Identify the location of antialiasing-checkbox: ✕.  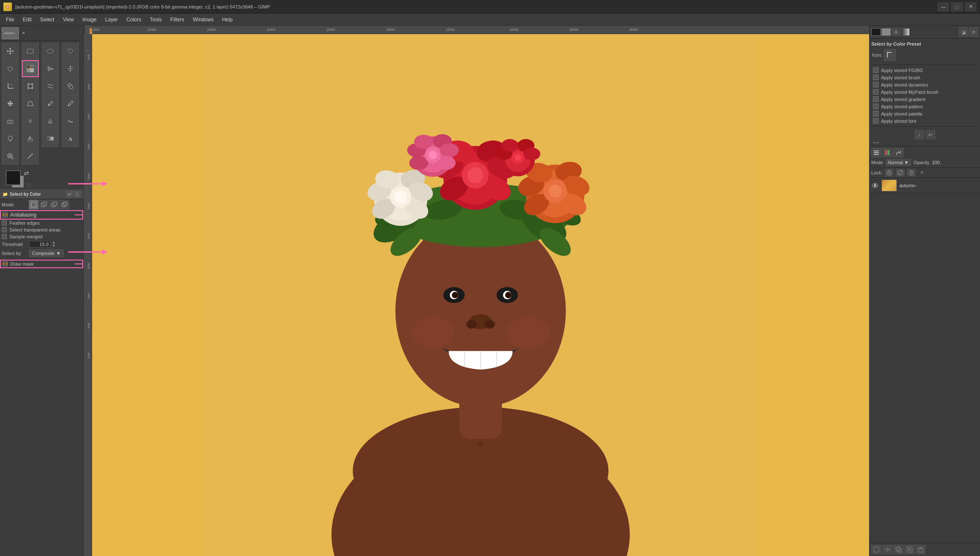
(5, 215).